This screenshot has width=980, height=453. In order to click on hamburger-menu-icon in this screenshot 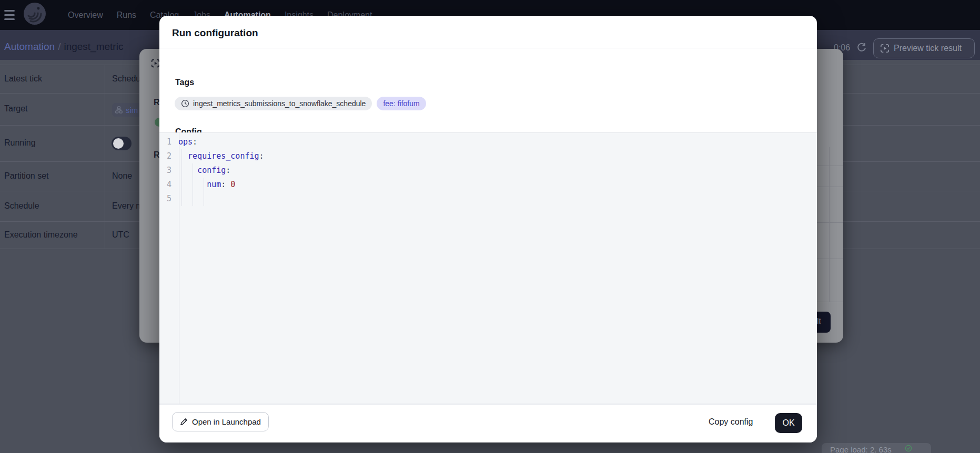, I will do `click(9, 15)`.